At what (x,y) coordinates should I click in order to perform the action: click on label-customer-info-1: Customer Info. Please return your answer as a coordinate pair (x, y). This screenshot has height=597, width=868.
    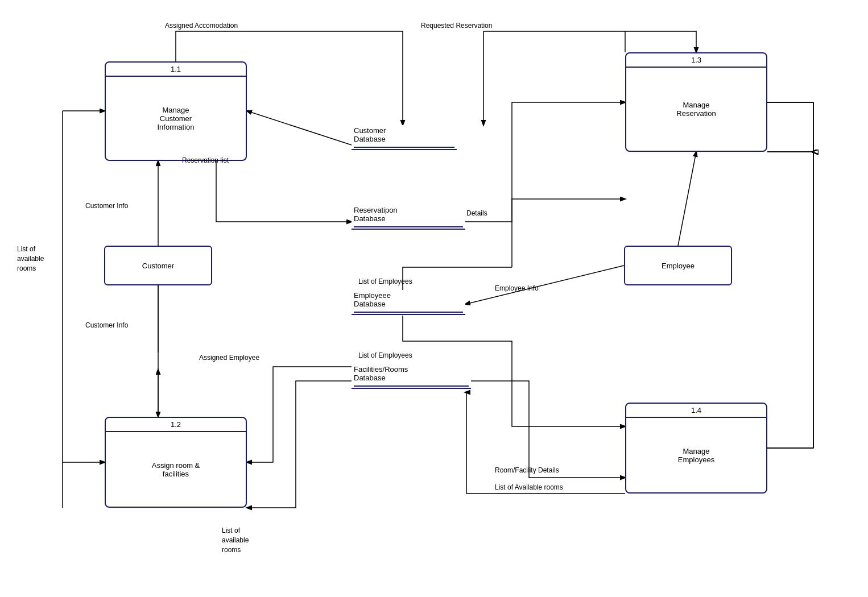
    Looking at the image, I should click on (107, 206).